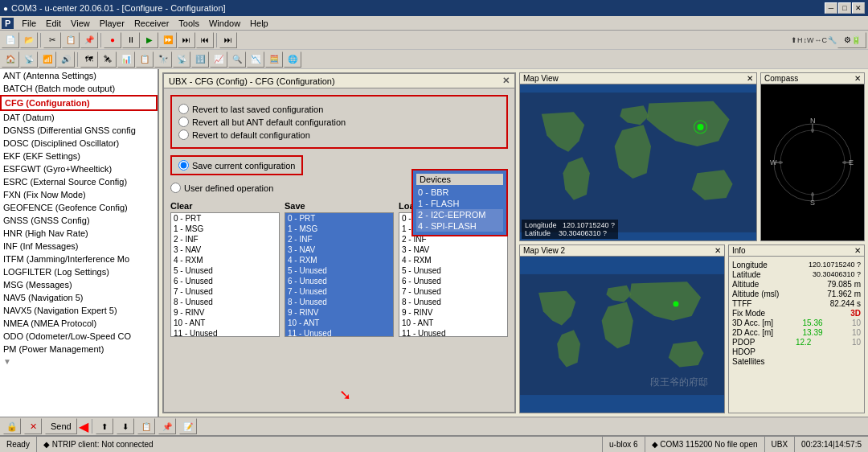 Image resolution: width=868 pixels, height=452 pixels. What do you see at coordinates (182, 60) in the screenshot?
I see `tb2-view2: 📡` at bounding box center [182, 60].